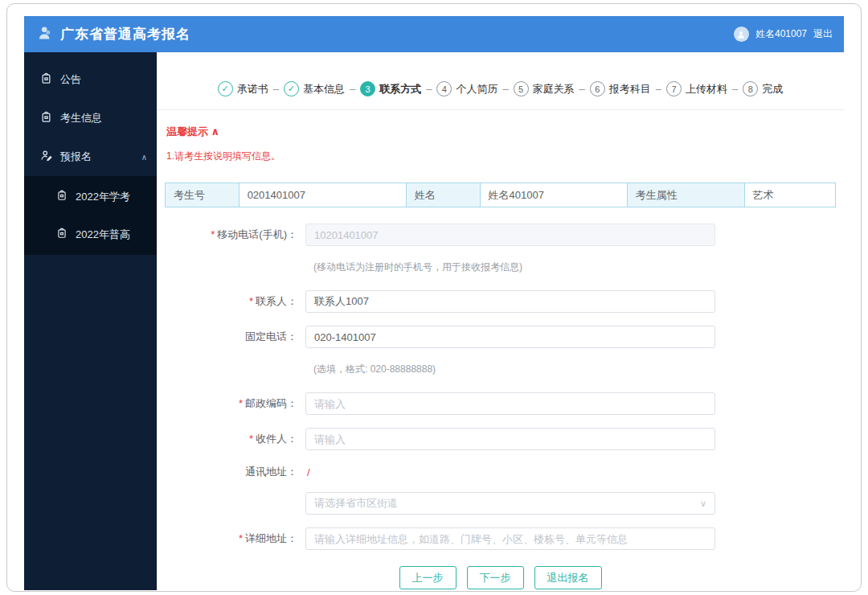 The image size is (868, 595). Describe the element at coordinates (579, 267) in the screenshot. I see `mobile-phone-note: (移动电话为注册时的手机号，用于接收报考信息)` at that location.